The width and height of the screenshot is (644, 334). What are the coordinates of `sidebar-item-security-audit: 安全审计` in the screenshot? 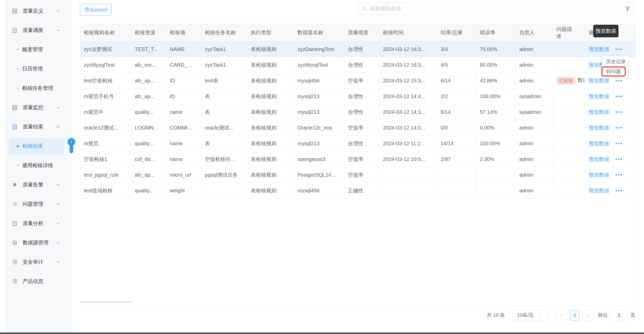 It's located at (38, 262).